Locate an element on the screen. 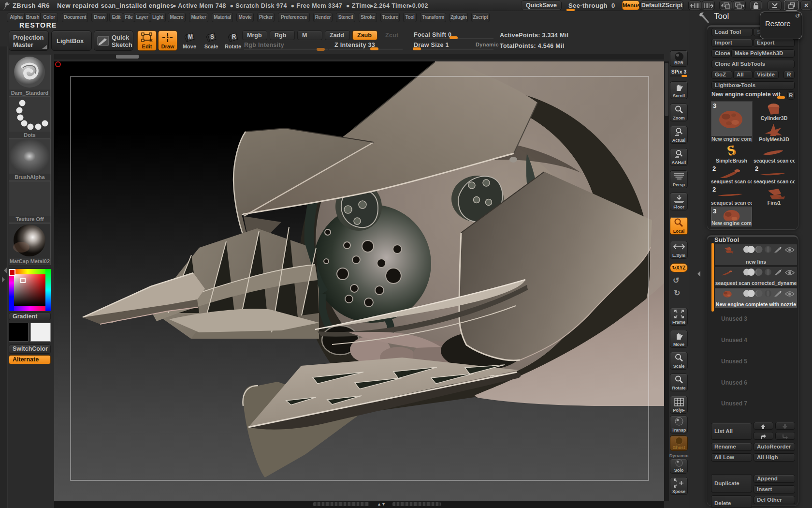 This screenshot has height=508, width=812. svg-text: S is located at coordinates (212, 37).